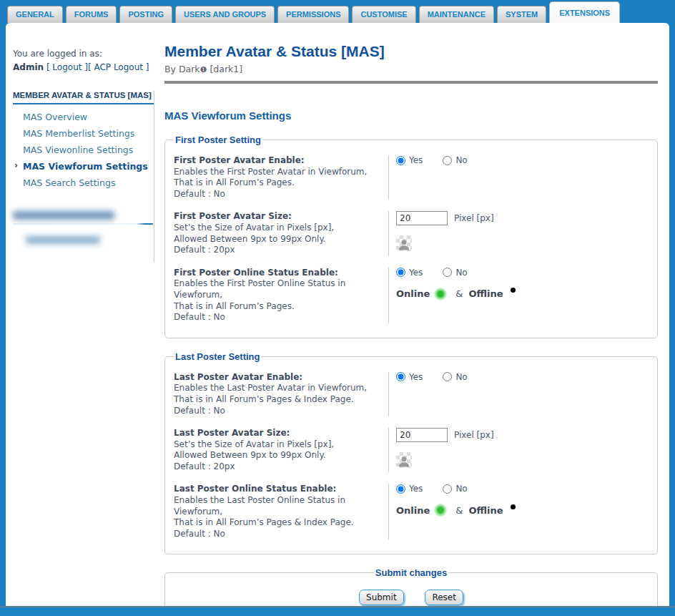 The width and height of the screenshot is (675, 616). I want to click on last-poster-avatar-enable-no: No, so click(455, 377).